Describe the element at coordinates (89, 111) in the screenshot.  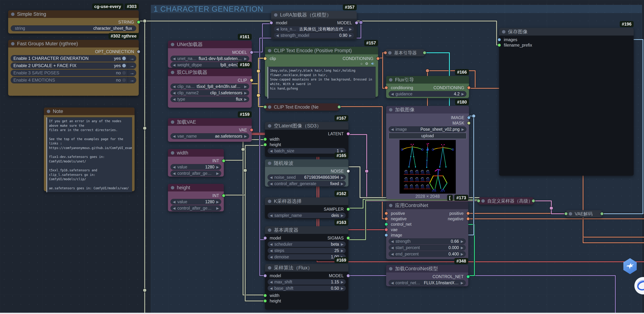
I see `node-title-bar: Note` at that location.